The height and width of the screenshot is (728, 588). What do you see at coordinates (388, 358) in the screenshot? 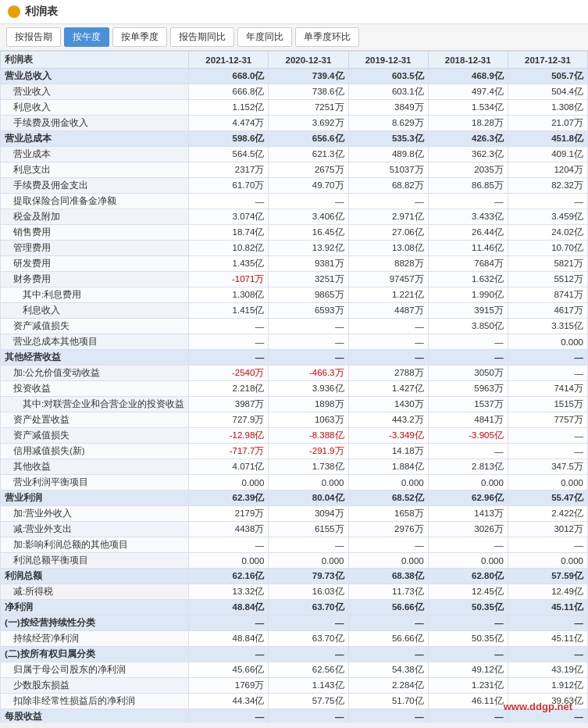
I see `cell-18-2: —` at bounding box center [388, 358].